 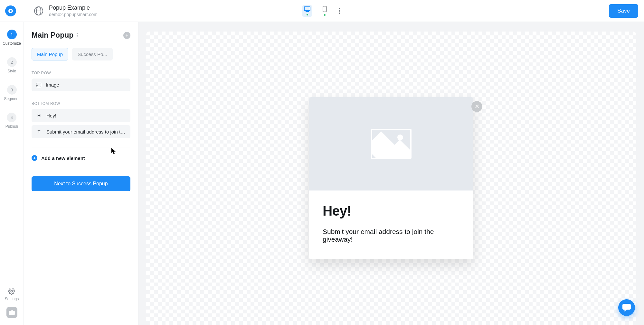 What do you see at coordinates (81, 73) in the screenshot?
I see `section-top-row-label: TOP ROW` at bounding box center [81, 73].